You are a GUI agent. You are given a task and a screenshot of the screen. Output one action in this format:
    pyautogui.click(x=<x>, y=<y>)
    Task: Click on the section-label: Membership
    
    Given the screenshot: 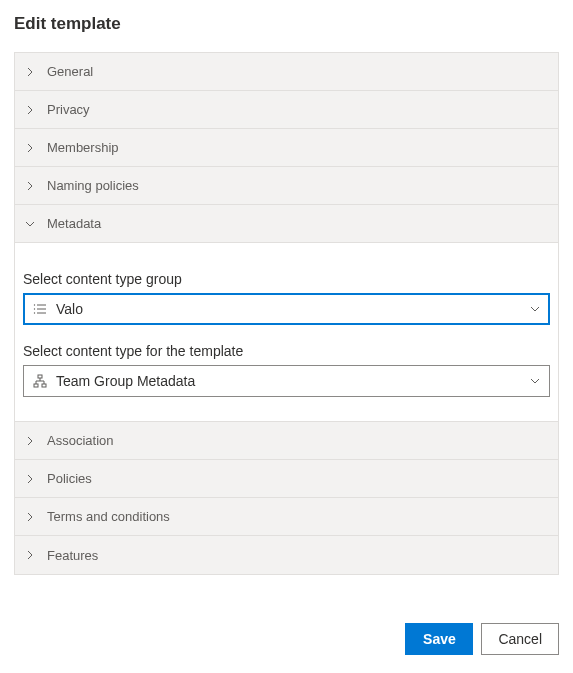 What is the action you would take?
    pyautogui.click(x=83, y=148)
    